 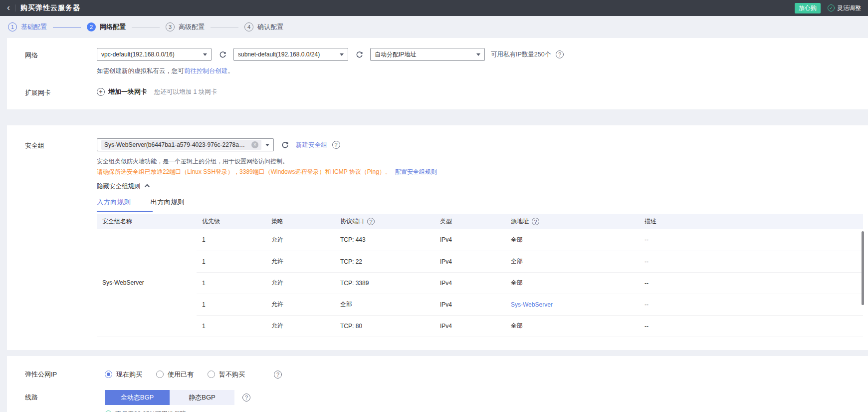 I want to click on back-icon: ‹, so click(x=8, y=7).